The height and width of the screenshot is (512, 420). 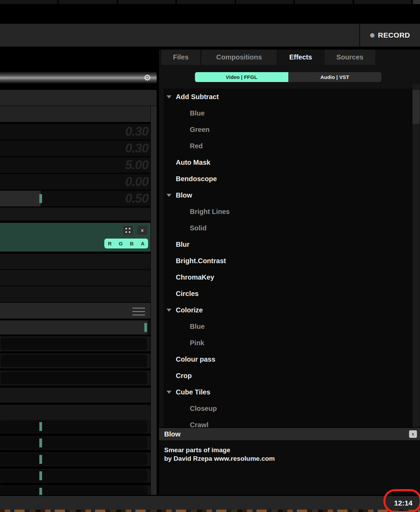 What do you see at coordinates (301, 57) in the screenshot?
I see `tab-effects: Effects` at bounding box center [301, 57].